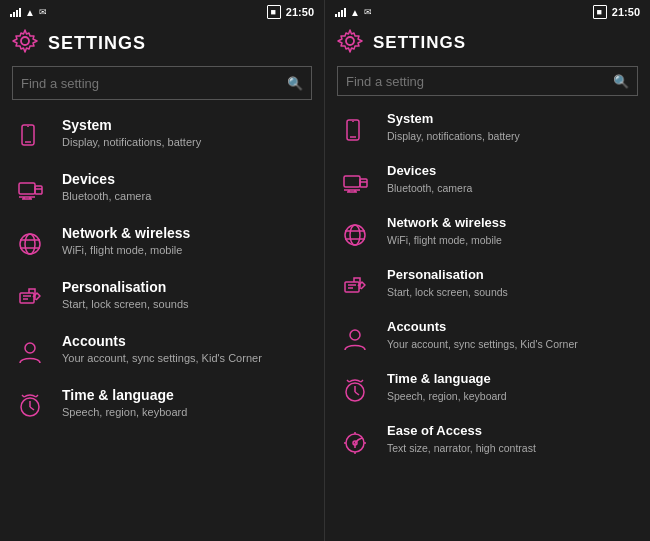  I want to click on search-bar: 🔍, so click(488, 81).